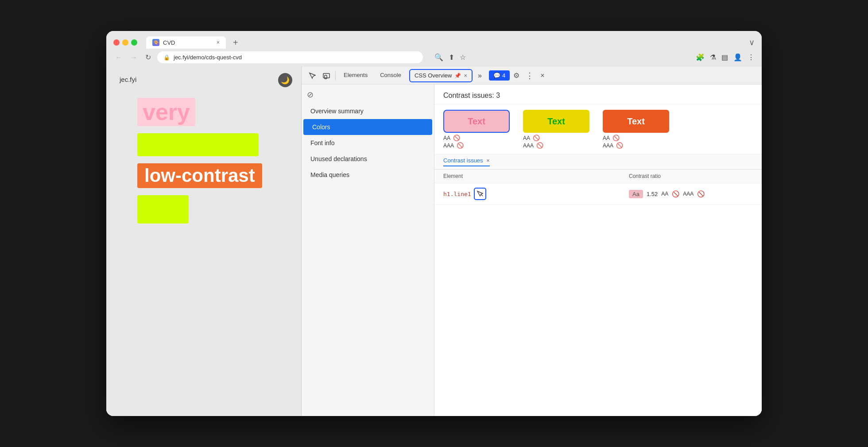 This screenshot has width=868, height=447. What do you see at coordinates (290, 58) in the screenshot?
I see `address-bar: 🔒 jec.fyi/demo/cds-quest-cvd` at bounding box center [290, 58].